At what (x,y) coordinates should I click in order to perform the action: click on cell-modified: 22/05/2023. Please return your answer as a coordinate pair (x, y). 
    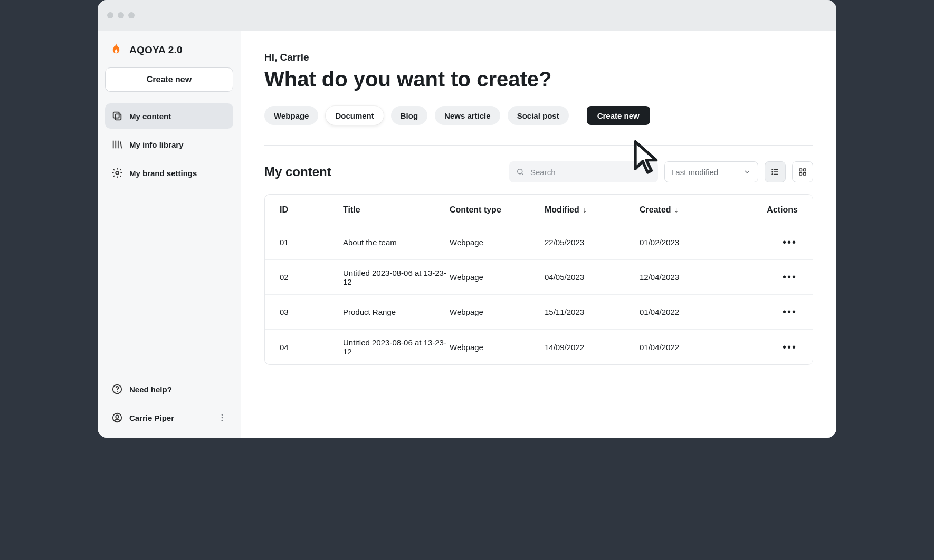
    Looking at the image, I should click on (592, 243).